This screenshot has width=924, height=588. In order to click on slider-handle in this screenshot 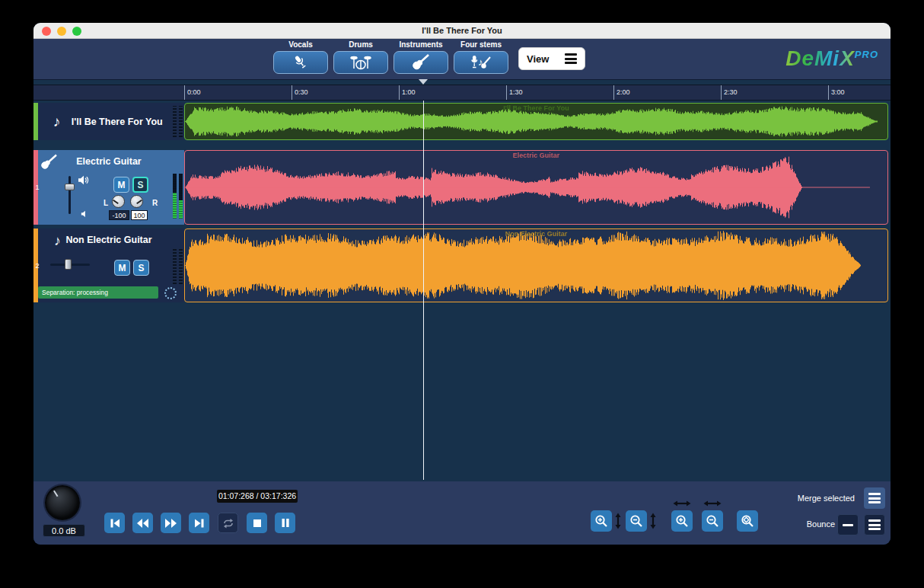, I will do `click(69, 264)`.